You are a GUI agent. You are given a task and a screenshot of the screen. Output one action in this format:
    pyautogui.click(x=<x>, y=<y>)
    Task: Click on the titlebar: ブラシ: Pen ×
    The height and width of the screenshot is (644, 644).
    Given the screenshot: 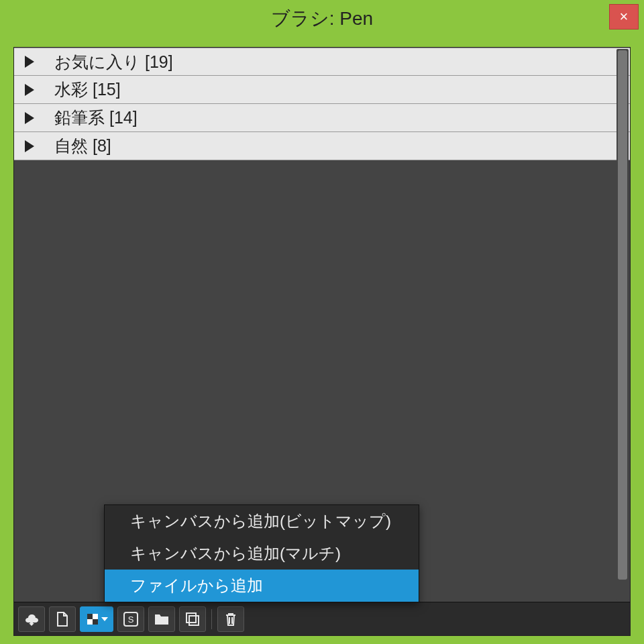 What is the action you would take?
    pyautogui.click(x=322, y=19)
    